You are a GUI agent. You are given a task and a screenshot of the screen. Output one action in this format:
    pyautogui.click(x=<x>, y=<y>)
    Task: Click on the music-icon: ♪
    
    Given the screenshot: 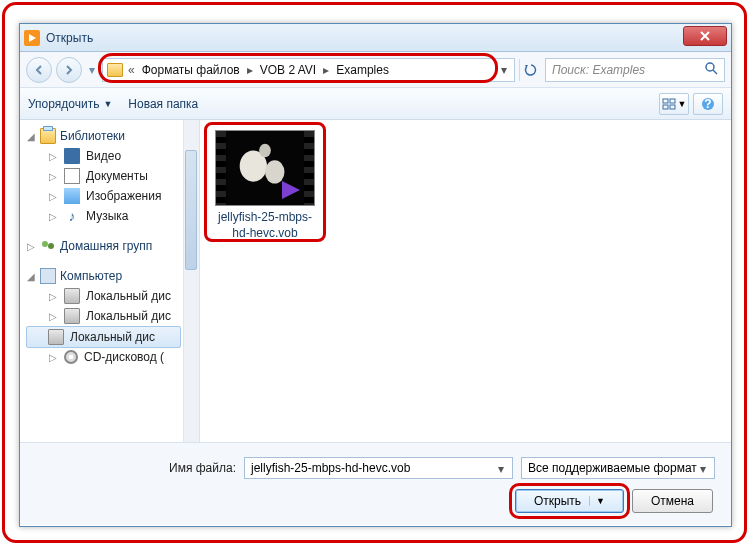 What is the action you would take?
    pyautogui.click(x=72, y=216)
    